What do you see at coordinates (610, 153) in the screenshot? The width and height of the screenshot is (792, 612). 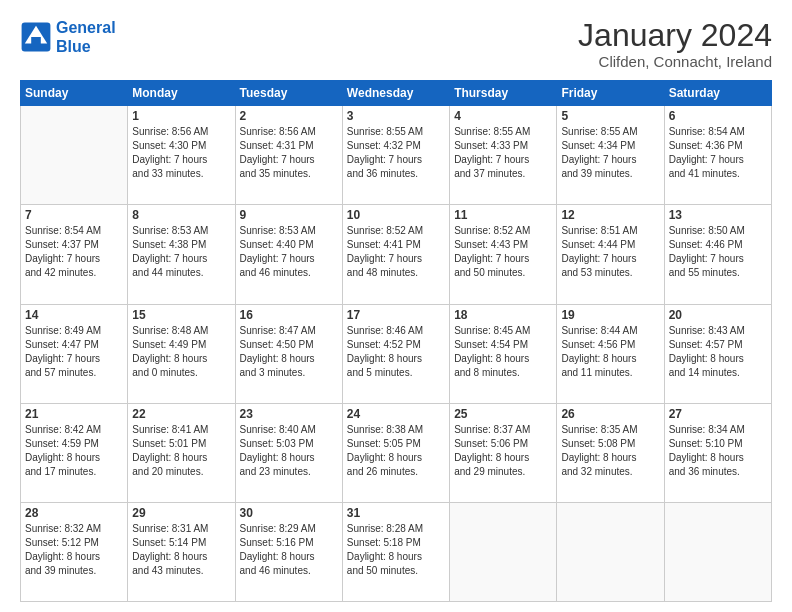 I see `day-info: Sunrise: 8:55 AMSunset: 4:34 PMDaylight:…` at bounding box center [610, 153].